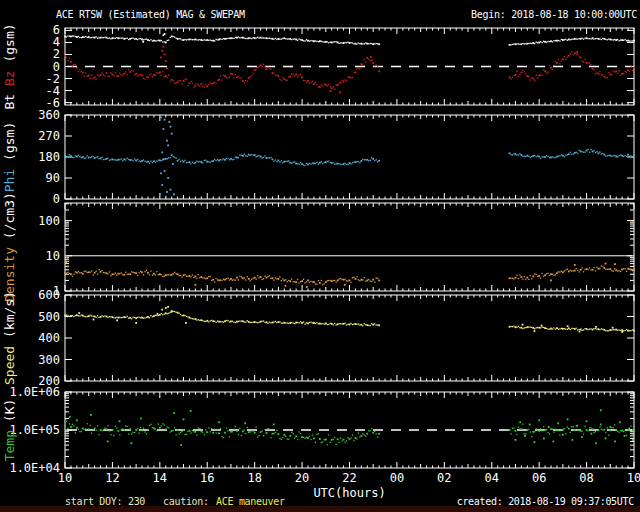 The width and height of the screenshot is (640, 512). What do you see at coordinates (254, 478) in the screenshot?
I see `x-tick-label: 18` at bounding box center [254, 478].